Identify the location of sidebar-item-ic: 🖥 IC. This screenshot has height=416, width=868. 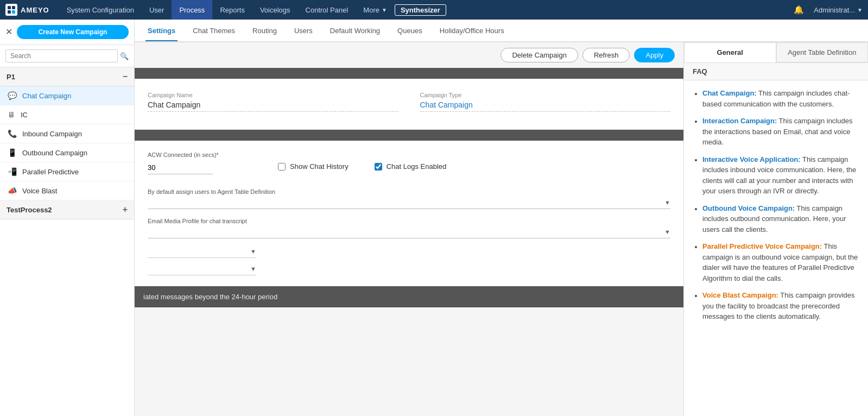
(67, 115).